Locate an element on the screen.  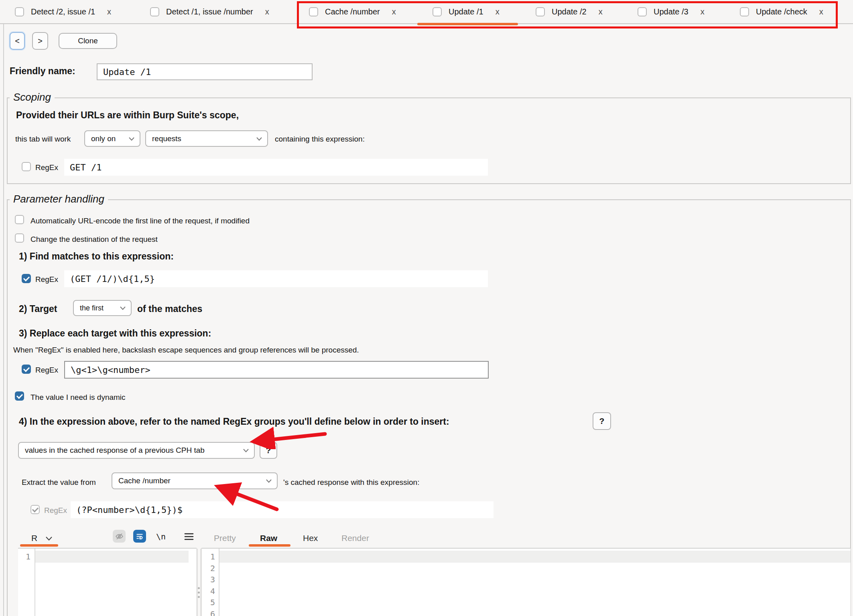
word-wrap-icon is located at coordinates (140, 536).